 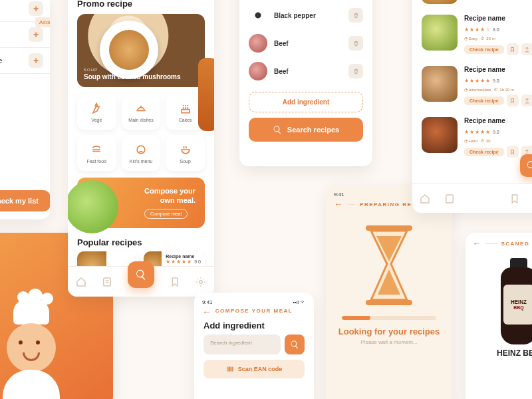 What do you see at coordinates (295, 344) in the screenshot?
I see `search-button` at bounding box center [295, 344].